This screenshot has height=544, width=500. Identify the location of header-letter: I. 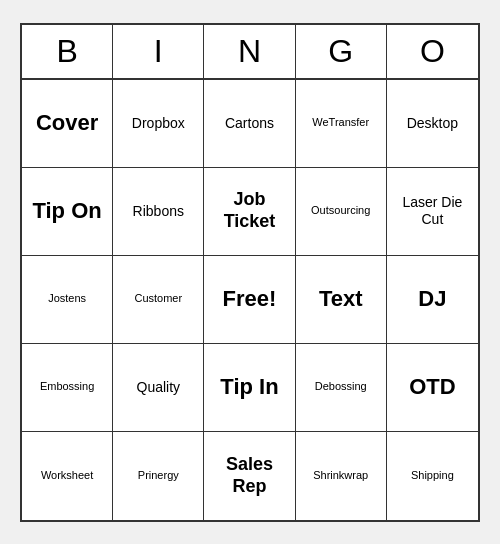
(158, 52).